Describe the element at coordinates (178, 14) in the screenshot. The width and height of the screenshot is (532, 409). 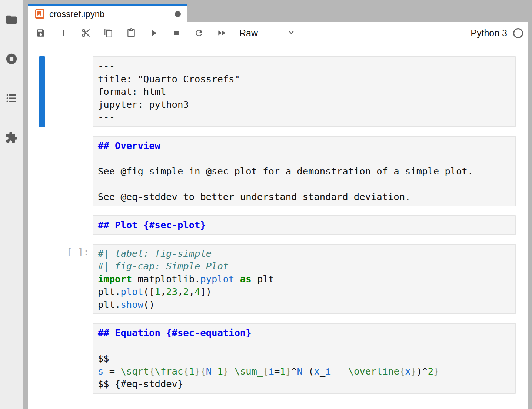
I see `unsaved-changes-dot` at that location.